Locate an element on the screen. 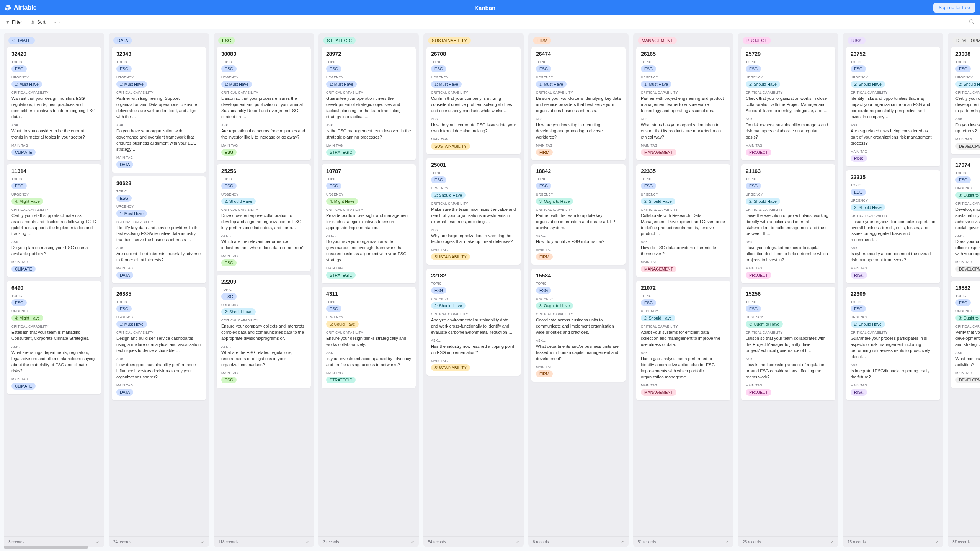 The image size is (980, 551). sort-button: Sort is located at coordinates (38, 22).